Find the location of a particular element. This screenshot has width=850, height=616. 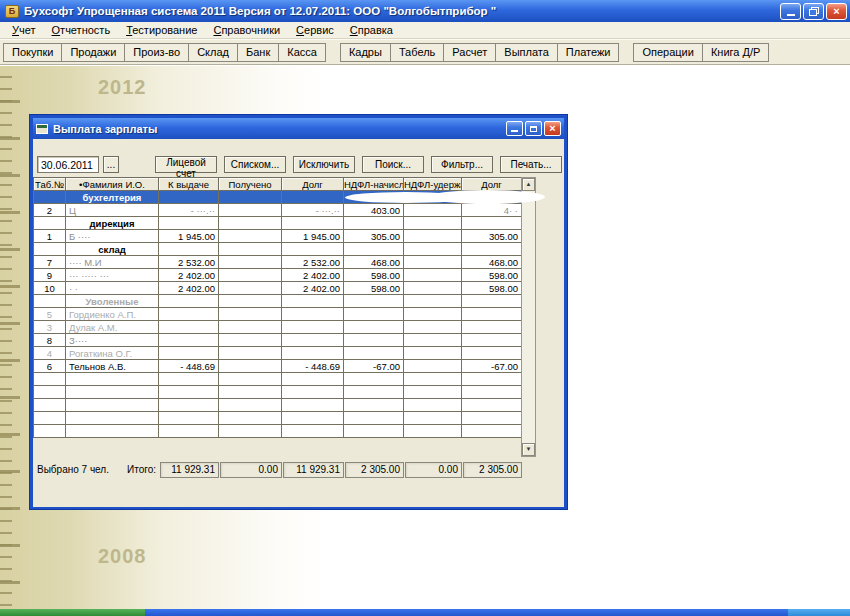

column-header: •Фамилия И.О. is located at coordinates (112, 184).